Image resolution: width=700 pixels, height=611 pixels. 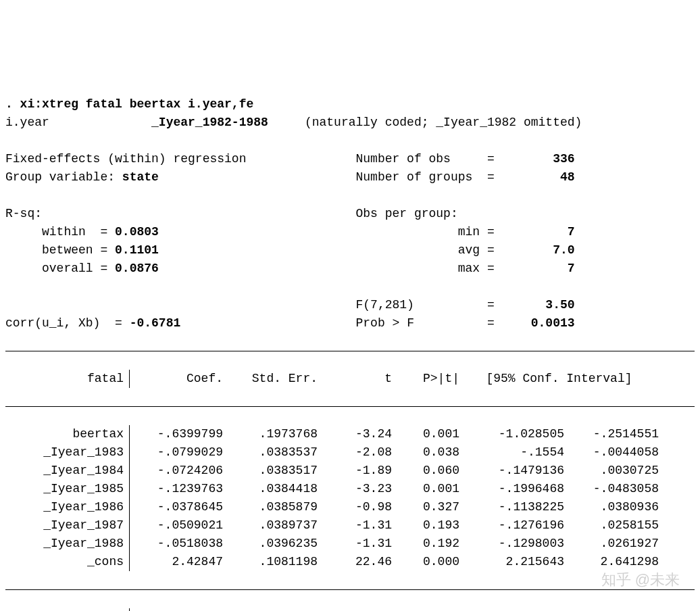 I want to click on ngrp-value: 48, so click(x=568, y=177).